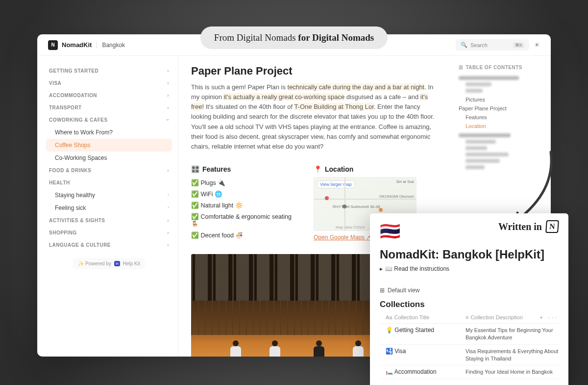 The height and width of the screenshot is (385, 588). Describe the element at coordinates (109, 71) in the screenshot. I see `sidebar-category: GETTING STARTED›` at that location.